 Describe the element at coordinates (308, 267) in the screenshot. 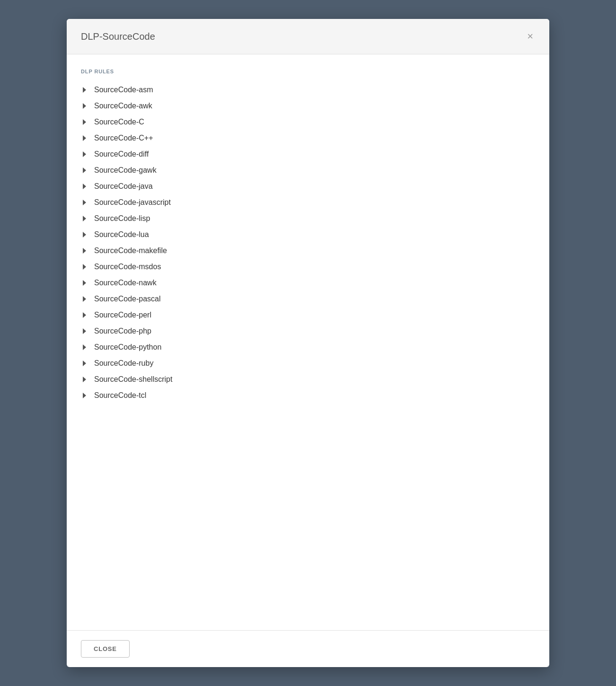

I see `list-item: SourceCode-msdos` at that location.